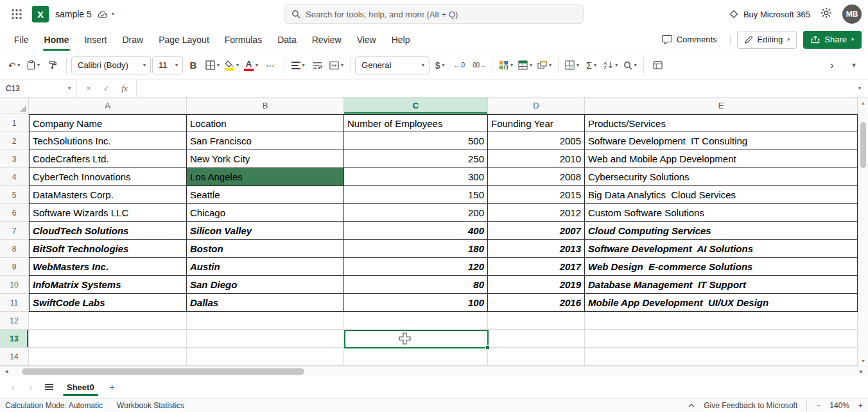 The height and width of the screenshot is (412, 868). Describe the element at coordinates (722, 213) in the screenshot. I see `cell-E6: Custom Software Solutions` at that location.